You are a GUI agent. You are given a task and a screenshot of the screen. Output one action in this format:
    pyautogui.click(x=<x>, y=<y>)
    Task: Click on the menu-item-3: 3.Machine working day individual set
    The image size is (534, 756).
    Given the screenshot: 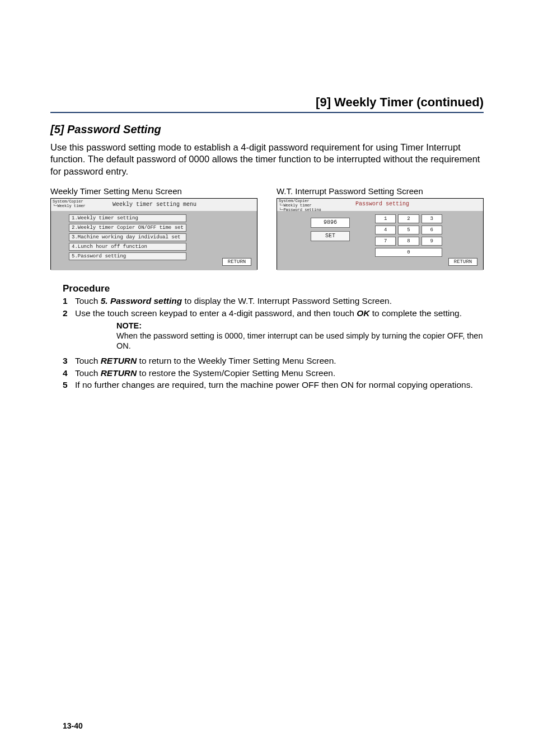 What is the action you would take?
    pyautogui.click(x=128, y=237)
    